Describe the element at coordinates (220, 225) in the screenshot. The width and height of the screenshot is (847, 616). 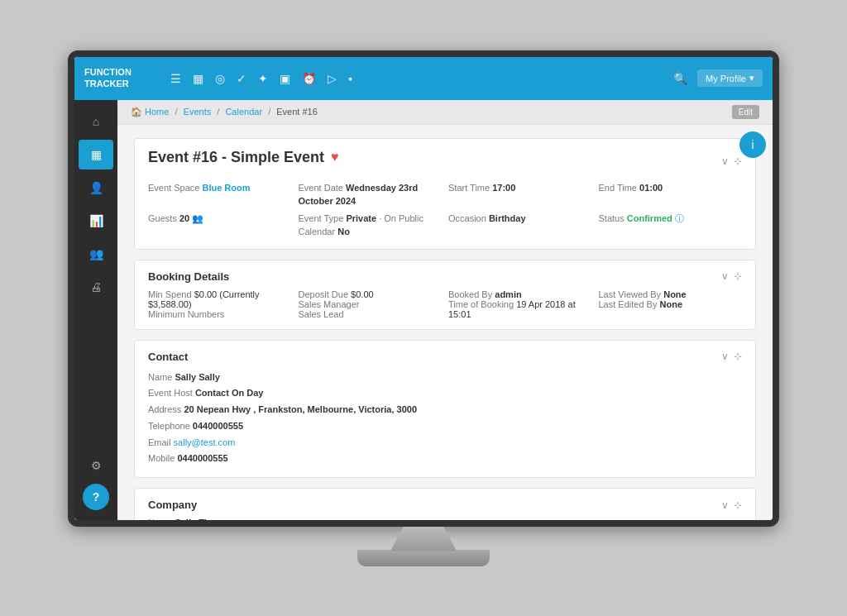
I see `guests-info: Guests 20 👥` at that location.